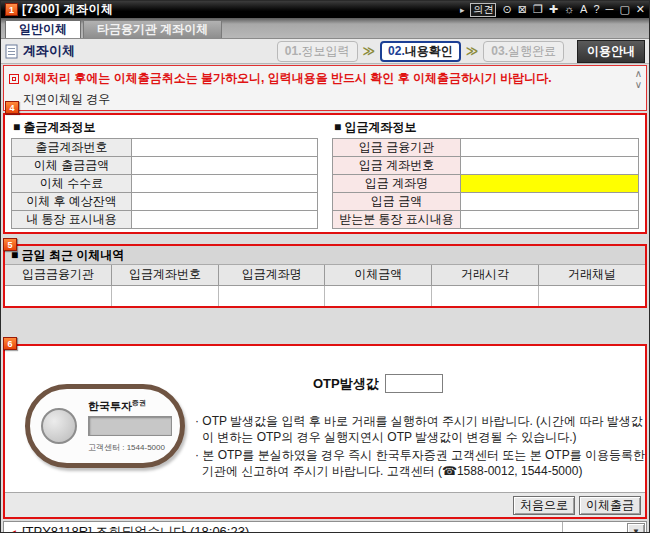 The image size is (650, 533). I want to click on my-passbook-memo-value, so click(225, 220).